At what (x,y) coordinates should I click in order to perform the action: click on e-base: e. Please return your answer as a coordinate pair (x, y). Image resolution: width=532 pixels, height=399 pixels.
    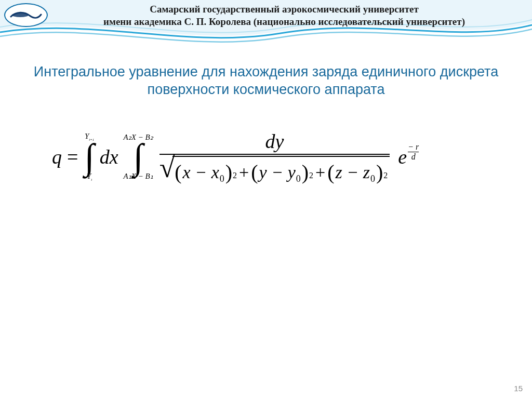
    Looking at the image, I should click on (402, 157).